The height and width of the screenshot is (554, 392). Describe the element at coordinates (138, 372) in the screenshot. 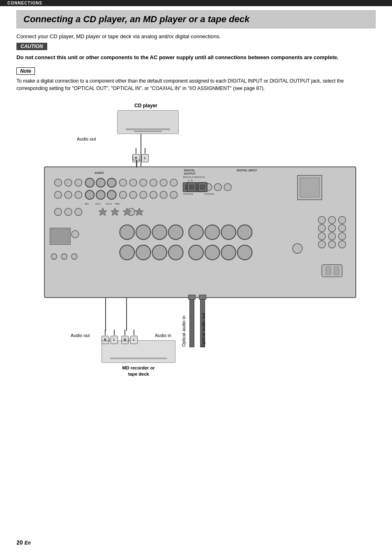

I see `md-label: MD recorder or tape deck` at that location.